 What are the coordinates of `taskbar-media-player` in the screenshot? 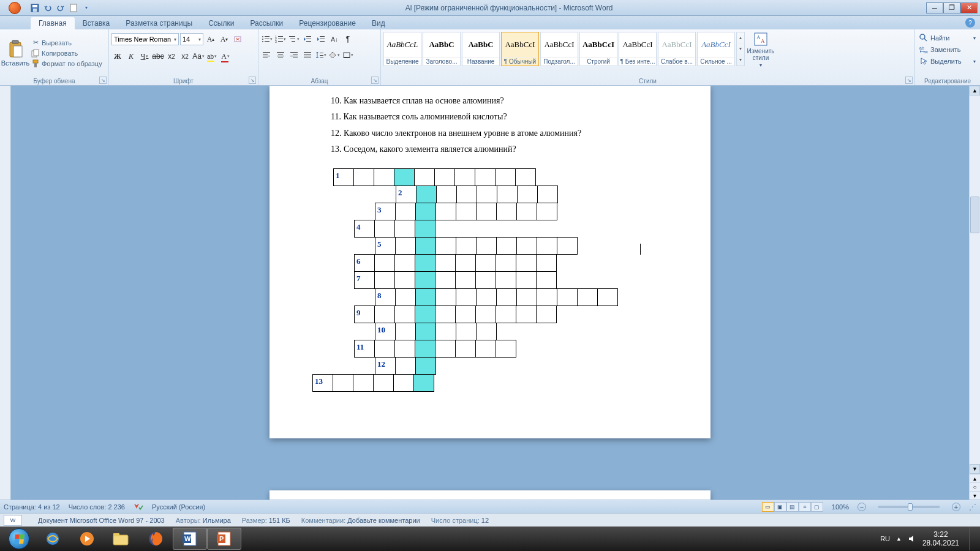 It's located at (87, 539).